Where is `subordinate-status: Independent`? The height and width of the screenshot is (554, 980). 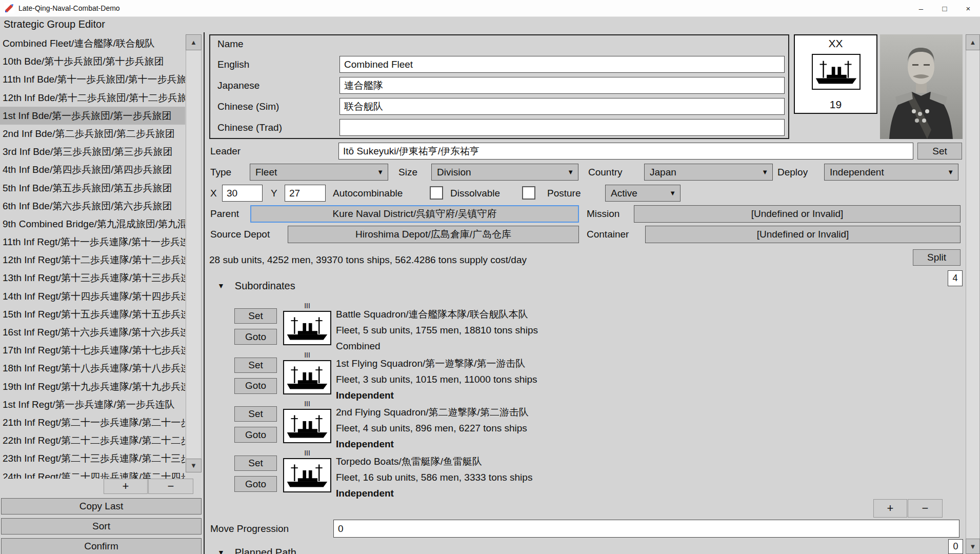
subordinate-status: Independent is located at coordinates (437, 395).